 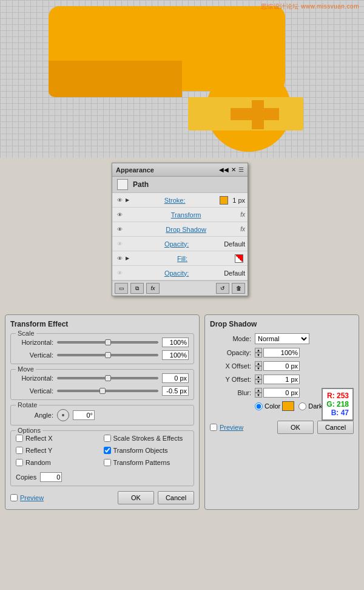 What do you see at coordinates (180, 170) in the screenshot?
I see `appearance-titlebar: Appearance ◀◀ ✕ ☰` at bounding box center [180, 170].